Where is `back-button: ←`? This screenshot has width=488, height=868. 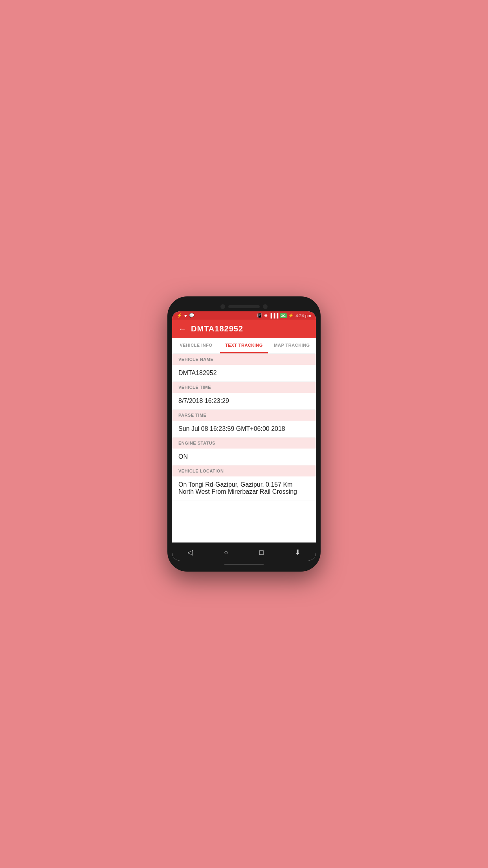
back-button: ← is located at coordinates (182, 329).